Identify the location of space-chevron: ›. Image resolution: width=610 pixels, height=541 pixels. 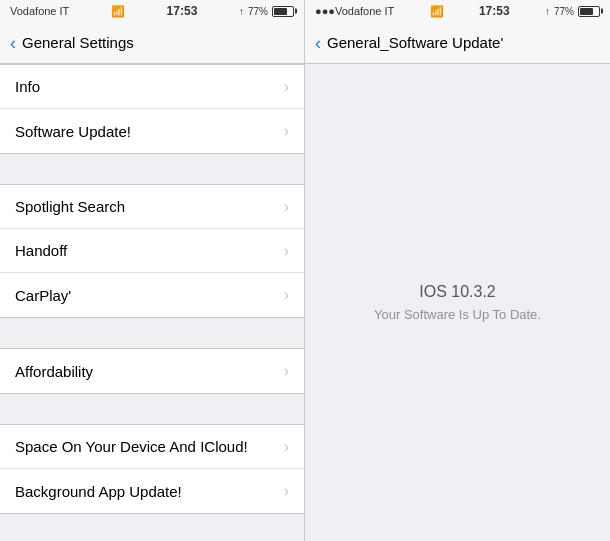
(286, 447).